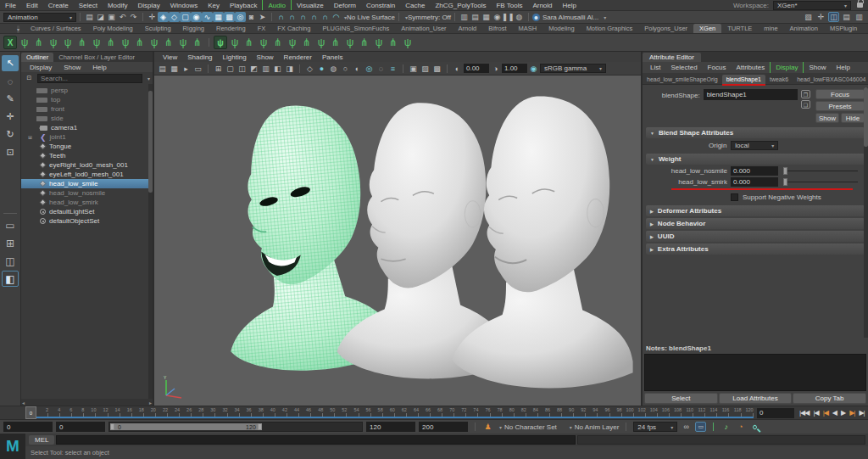  Describe the element at coordinates (72, 67) in the screenshot. I see `outliner-menu-show: Show` at that location.